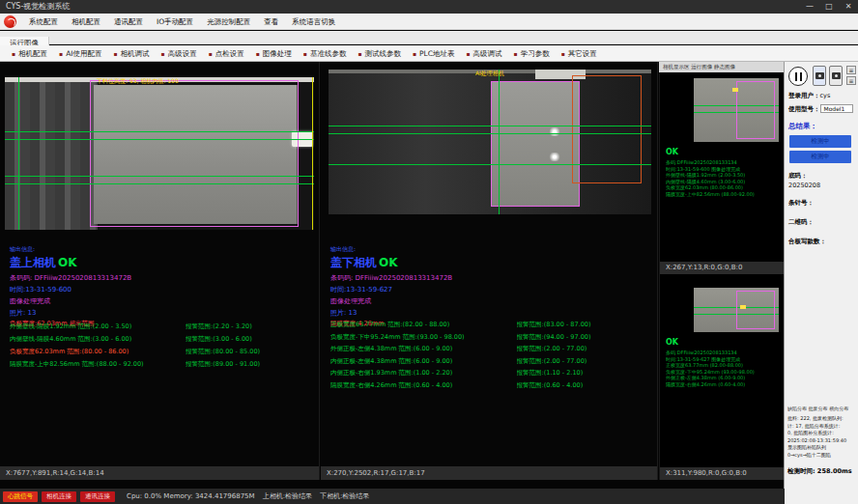  What do you see at coordinates (821, 283) in the screenshot?
I see `control-panel: ≡ ≡ 登录用户：cys 使用型号：Model1 总结果： 检测中 检测中 底码…` at bounding box center [821, 283].